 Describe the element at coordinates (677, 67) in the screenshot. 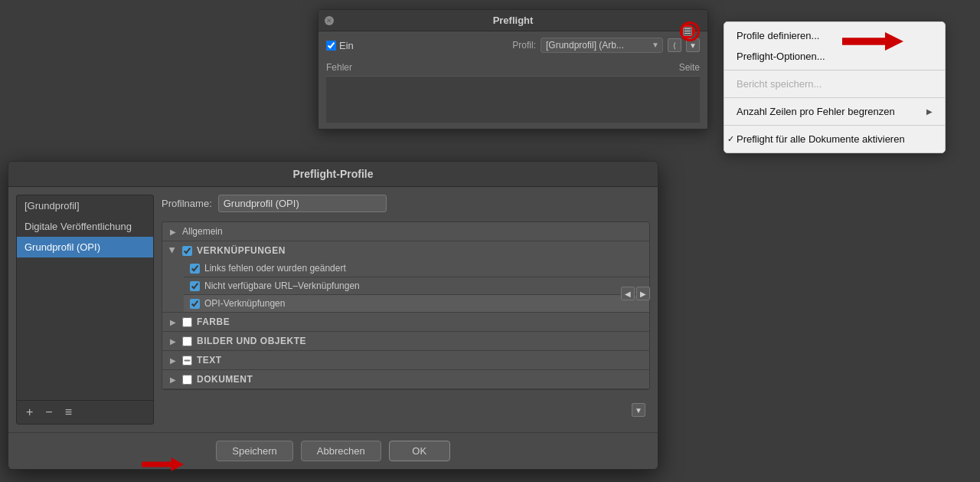

I see `seite-column-header: Seite` at that location.